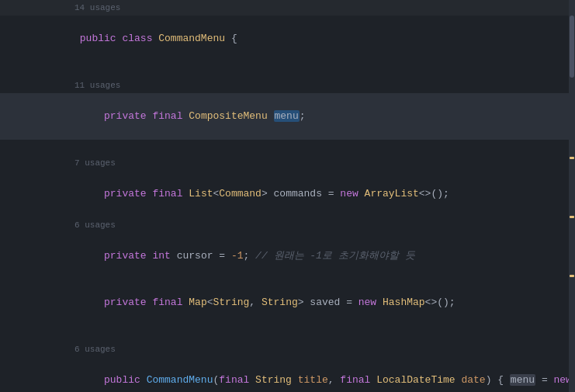 The width and height of the screenshot is (575, 392). I want to click on line-row: public class CommandMenu {, so click(287, 39).